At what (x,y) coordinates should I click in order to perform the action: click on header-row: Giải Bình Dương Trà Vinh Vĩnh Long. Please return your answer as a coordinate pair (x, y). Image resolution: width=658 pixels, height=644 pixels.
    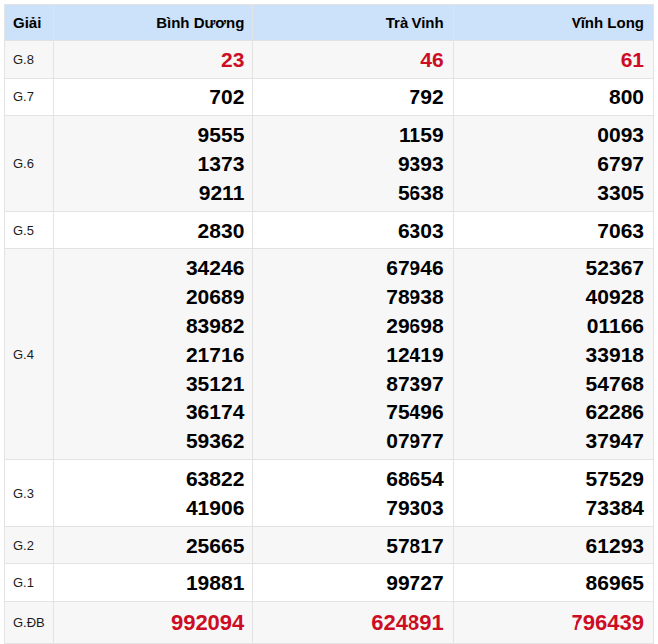
    Looking at the image, I should click on (330, 23).